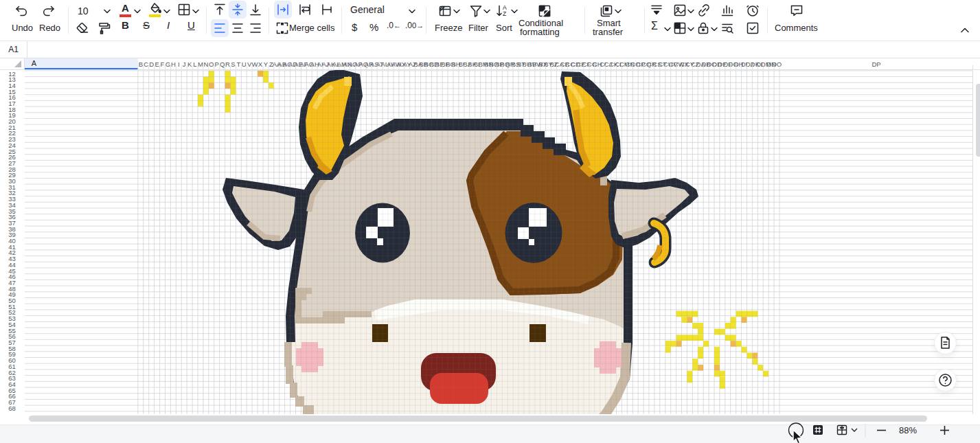  Describe the element at coordinates (206, 65) in the screenshot. I see `svg-text: N` at that location.